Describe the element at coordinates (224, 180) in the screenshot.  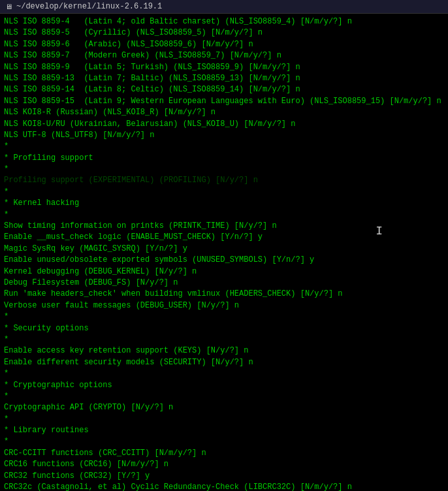
I see `terminal-line: Profiling support (EXPERIMENTAL) (PROFIL…` at that location.